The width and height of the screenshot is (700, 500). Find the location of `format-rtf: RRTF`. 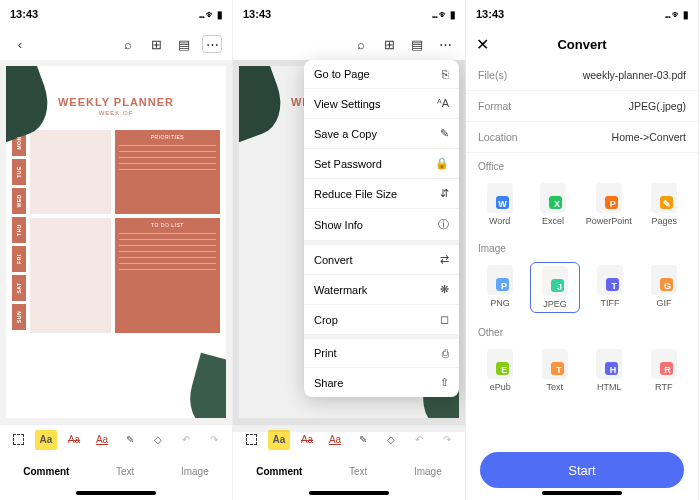

format-rtf: RRTF is located at coordinates (664, 370).